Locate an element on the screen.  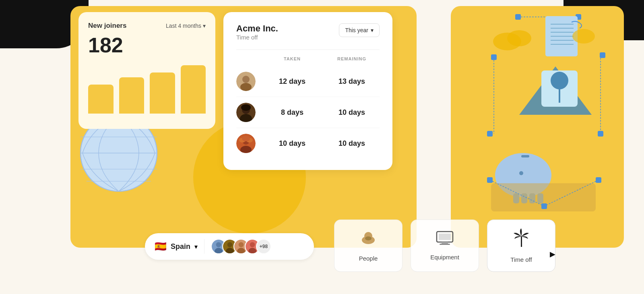
remaining-col-header: REMAINING is located at coordinates (352, 59).